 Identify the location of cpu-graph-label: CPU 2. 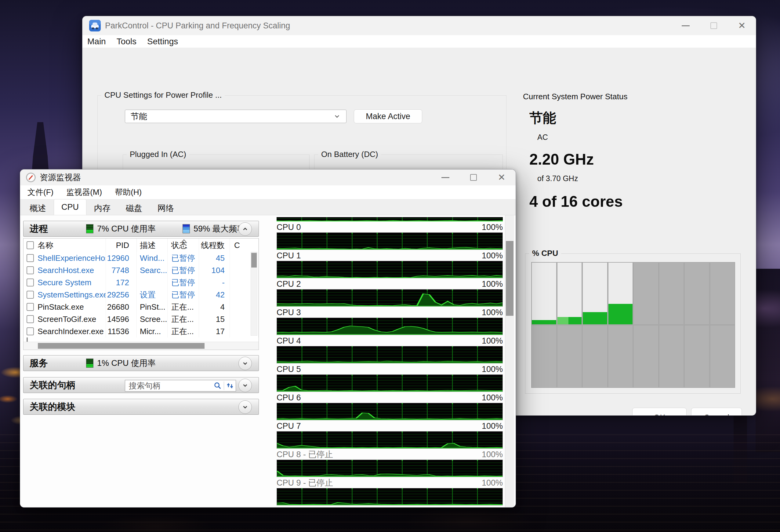
(289, 284).